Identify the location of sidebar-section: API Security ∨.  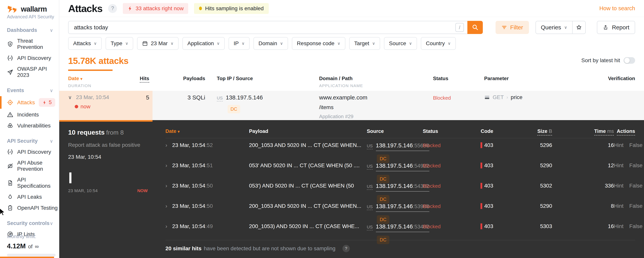
(33, 141).